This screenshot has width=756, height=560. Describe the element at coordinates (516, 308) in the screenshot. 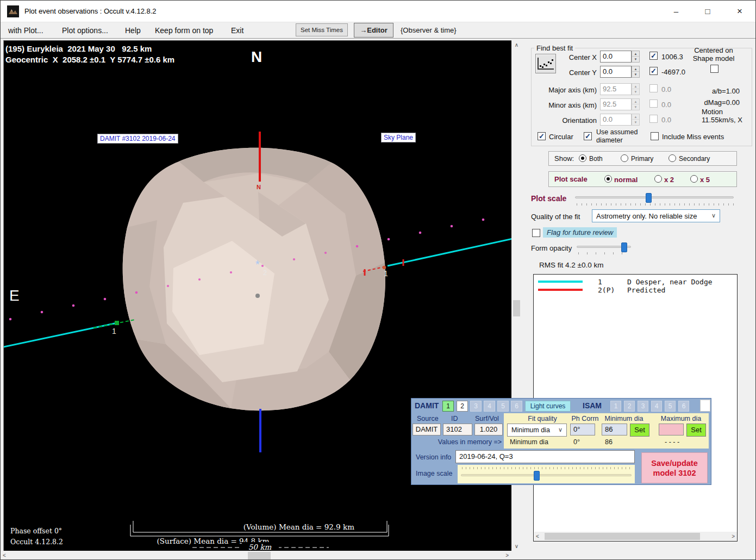

I see `vertical-scroll-thumb` at that location.